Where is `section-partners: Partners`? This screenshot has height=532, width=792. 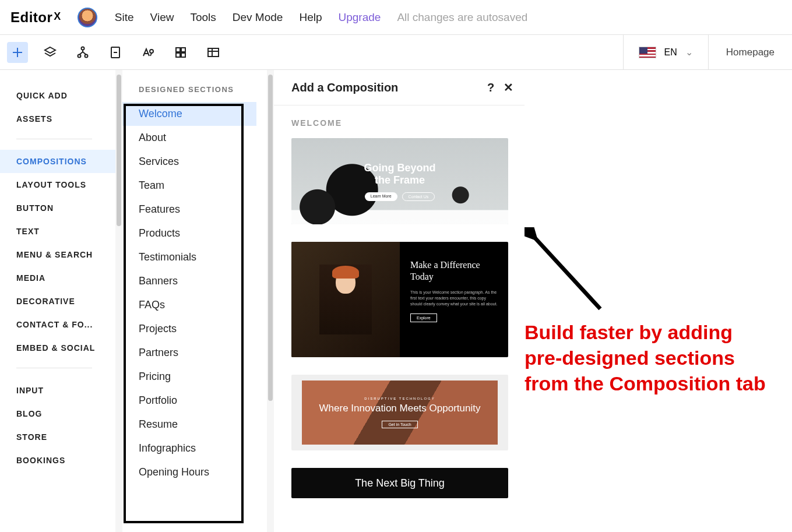
section-partners: Partners is located at coordinates (198, 353).